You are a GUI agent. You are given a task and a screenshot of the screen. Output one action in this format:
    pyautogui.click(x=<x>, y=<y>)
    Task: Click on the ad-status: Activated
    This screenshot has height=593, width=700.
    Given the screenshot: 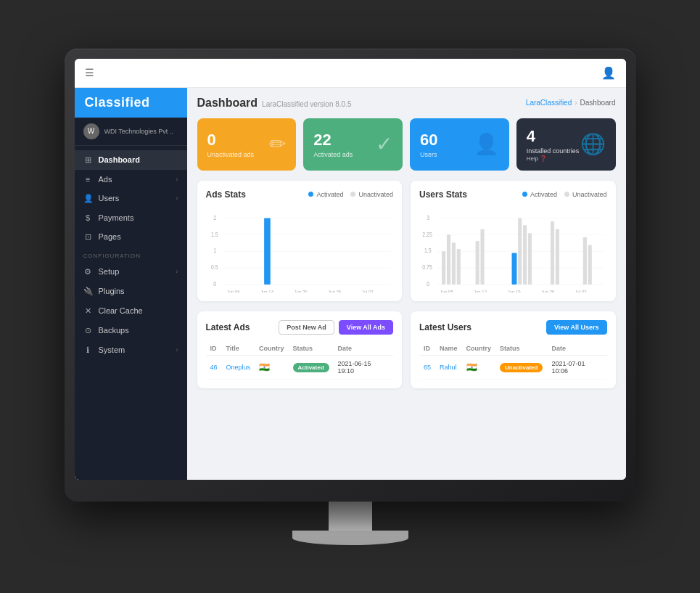 What is the action you would take?
    pyautogui.click(x=311, y=367)
    